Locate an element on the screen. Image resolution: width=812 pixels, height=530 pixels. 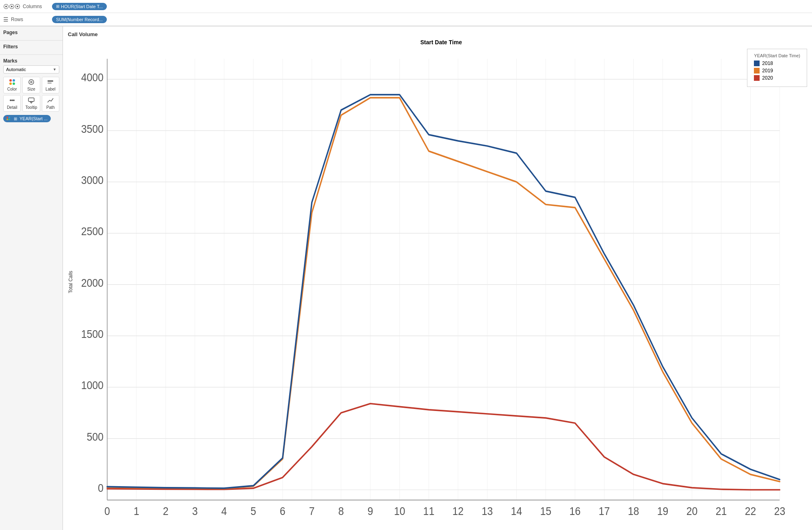
size-button: Size is located at coordinates (31, 85).